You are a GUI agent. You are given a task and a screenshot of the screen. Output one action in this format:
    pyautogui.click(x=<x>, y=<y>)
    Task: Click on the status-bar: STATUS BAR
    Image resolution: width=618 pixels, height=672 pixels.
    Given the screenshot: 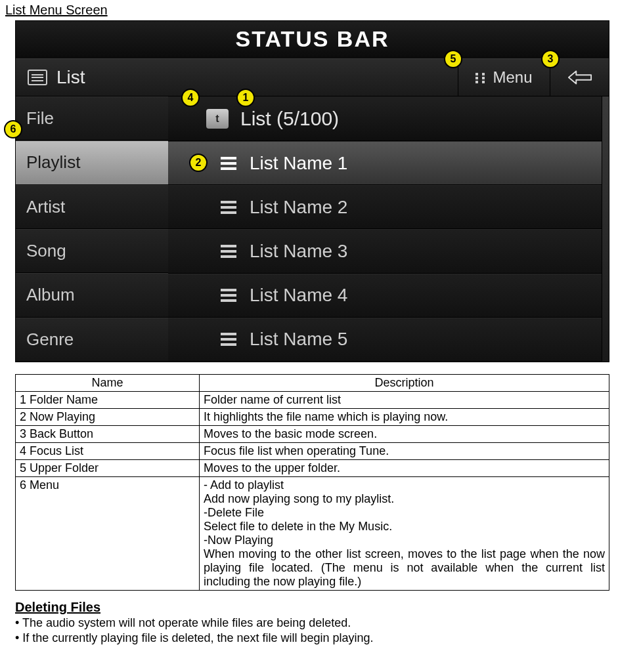 What is the action you would take?
    pyautogui.click(x=313, y=39)
    